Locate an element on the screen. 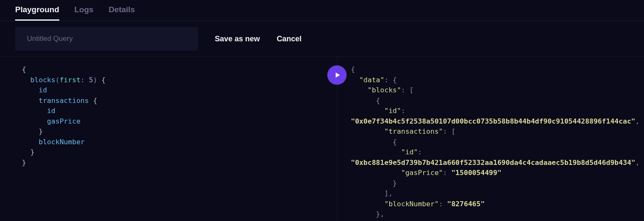  tab-details: Details is located at coordinates (122, 13).